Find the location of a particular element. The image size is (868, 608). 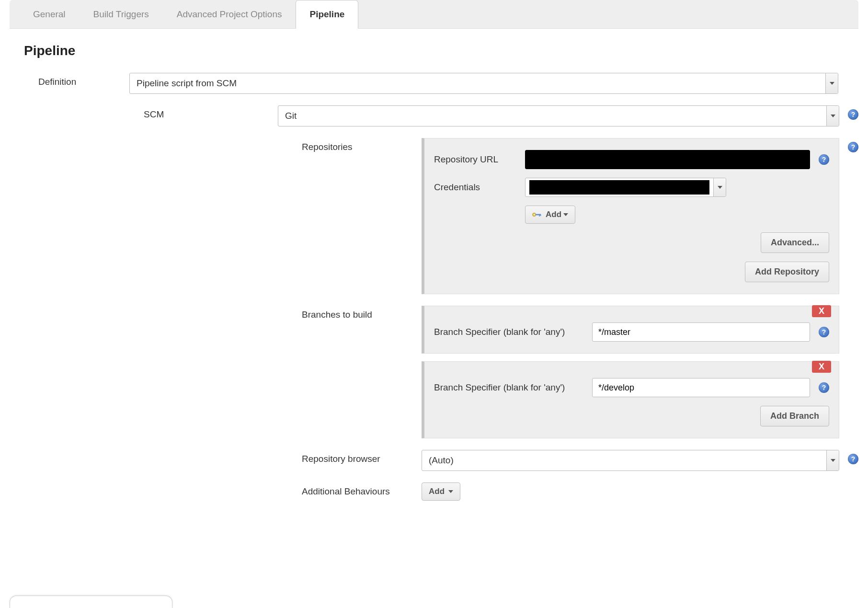

section-title-pipeline: Pipeline is located at coordinates (434, 51).